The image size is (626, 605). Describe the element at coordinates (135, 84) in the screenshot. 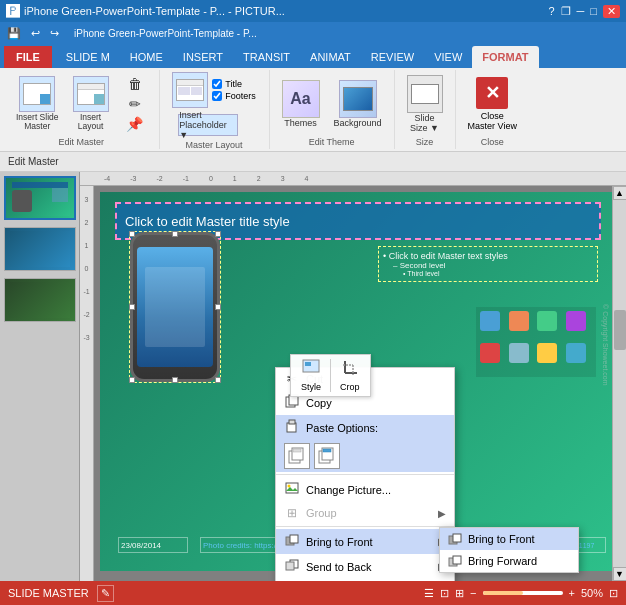

I see `delete-button: 🗑` at that location.